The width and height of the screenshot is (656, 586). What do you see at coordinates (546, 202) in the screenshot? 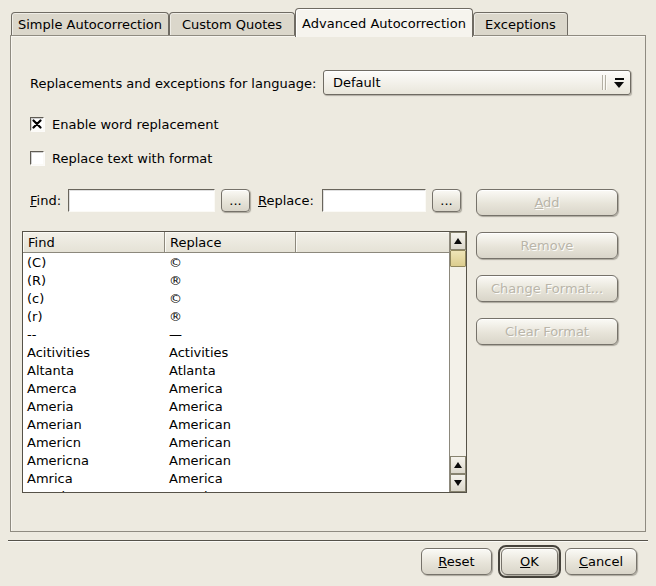
I see `add-button-label: Add` at bounding box center [546, 202].